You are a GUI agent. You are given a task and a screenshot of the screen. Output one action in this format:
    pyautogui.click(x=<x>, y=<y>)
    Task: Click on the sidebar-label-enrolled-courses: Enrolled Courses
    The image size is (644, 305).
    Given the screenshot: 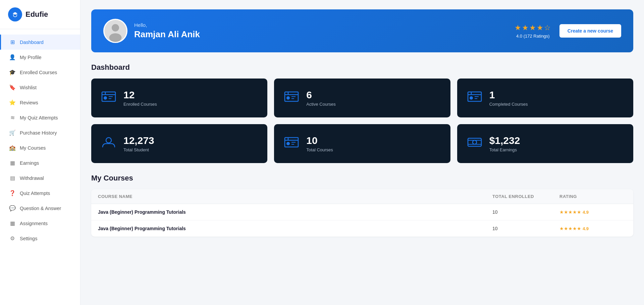 What is the action you would take?
    pyautogui.click(x=38, y=72)
    